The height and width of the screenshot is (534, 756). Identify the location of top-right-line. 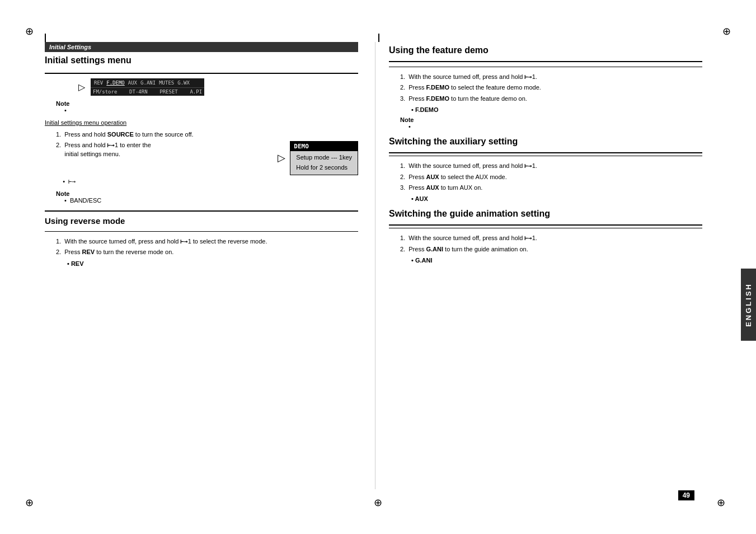
(379, 38).